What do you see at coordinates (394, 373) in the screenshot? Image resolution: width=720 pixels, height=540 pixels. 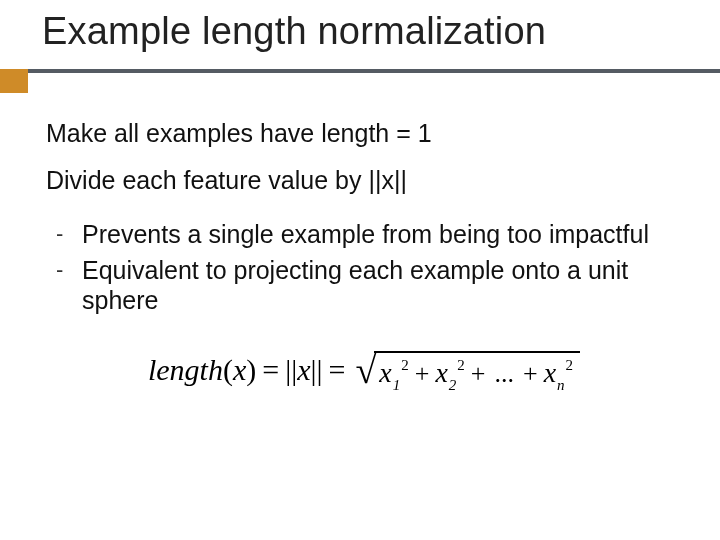 I see `term: x12` at bounding box center [394, 373].